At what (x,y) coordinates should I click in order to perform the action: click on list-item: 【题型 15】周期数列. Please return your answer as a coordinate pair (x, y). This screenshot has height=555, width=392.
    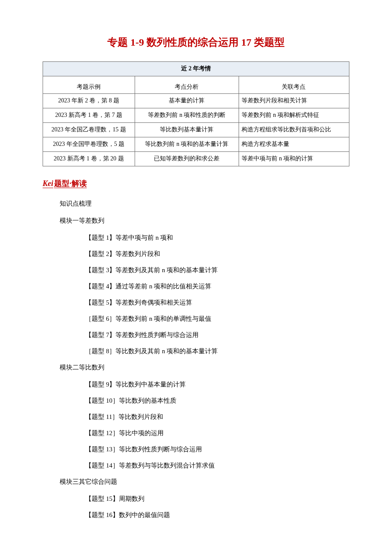
    Looking at the image, I should click on (217, 499).